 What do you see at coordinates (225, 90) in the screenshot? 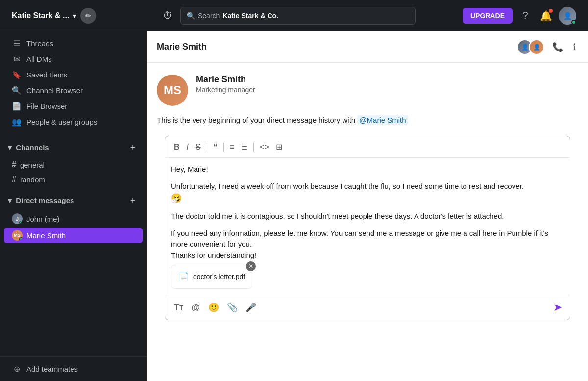
I see `intro-role: Marketing manager` at bounding box center [225, 90].